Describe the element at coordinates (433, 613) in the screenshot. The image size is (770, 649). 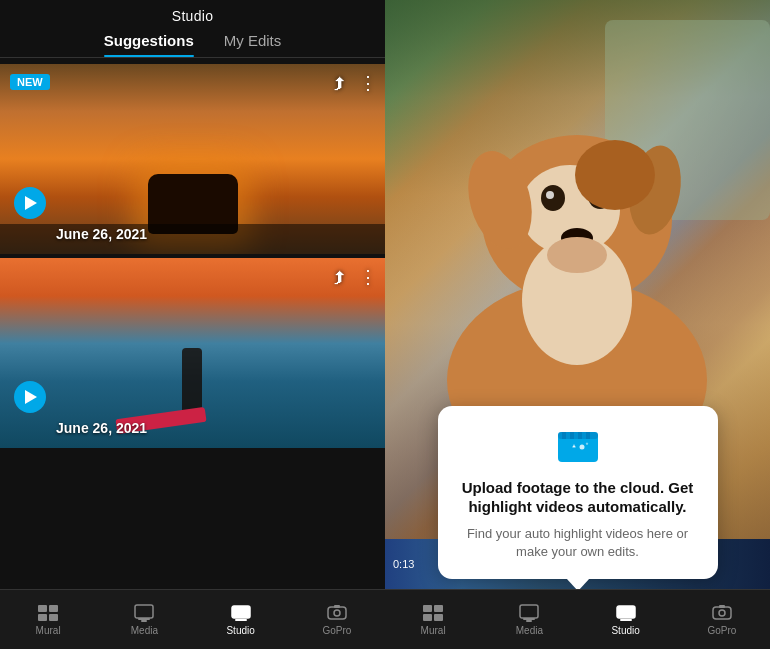
I see `mural-icon-right` at that location.